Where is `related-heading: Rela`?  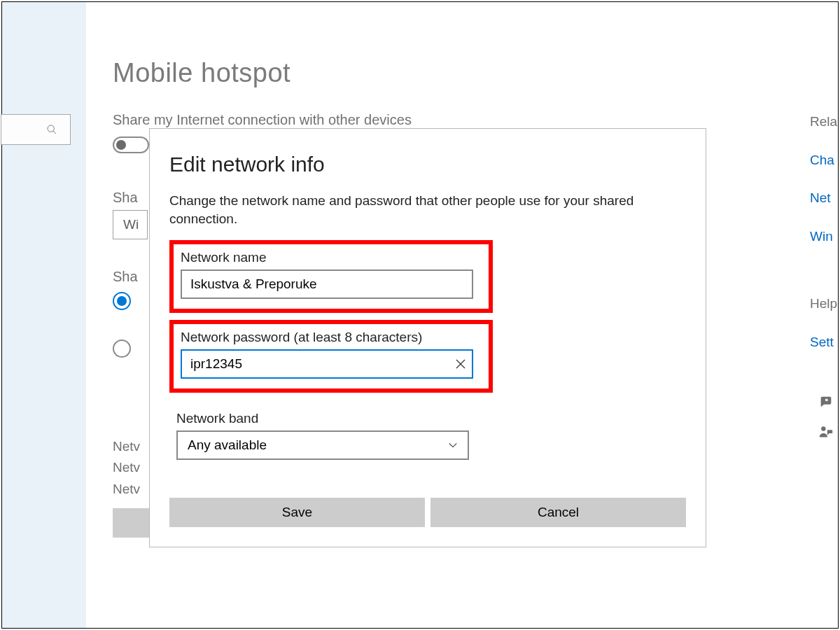 related-heading: Rela is located at coordinates (824, 122).